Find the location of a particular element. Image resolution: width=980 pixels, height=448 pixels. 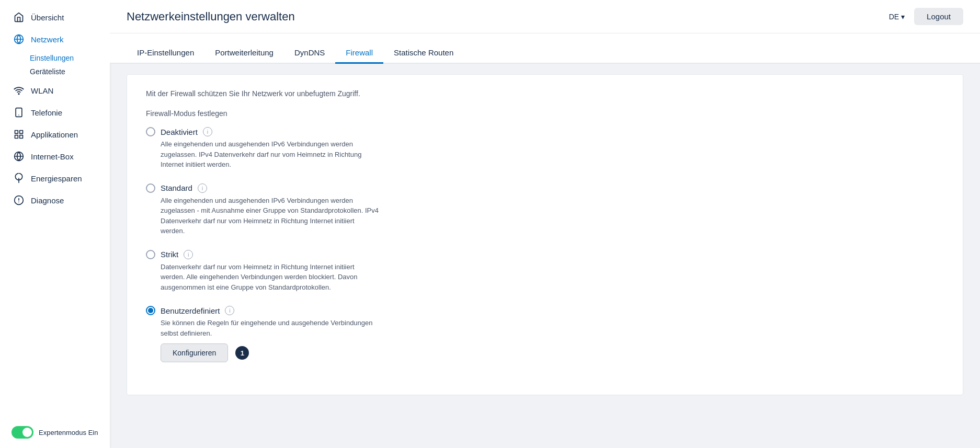

logout-button: Logout is located at coordinates (939, 17).